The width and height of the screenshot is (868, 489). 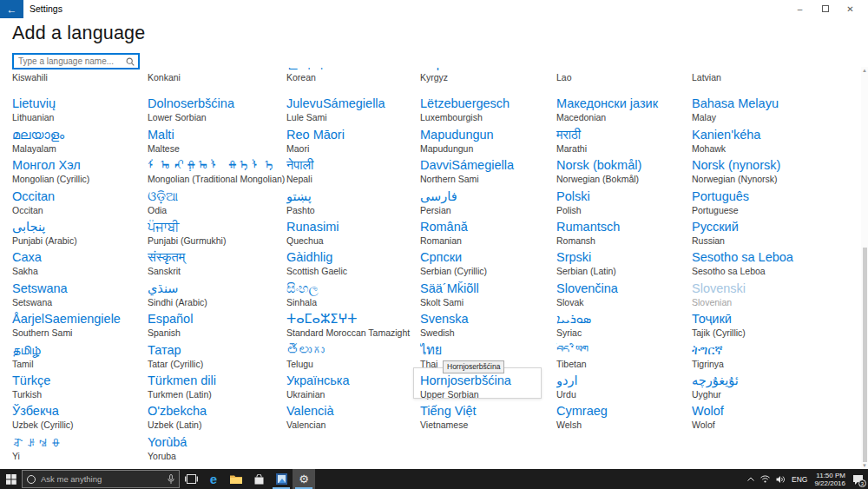 What do you see at coordinates (353, 327) in the screenshot?
I see `language-item: ⵜⴰⵎⴰⵣⵉⵖⵜ Standard Moroccan Tamazight` at bounding box center [353, 327].